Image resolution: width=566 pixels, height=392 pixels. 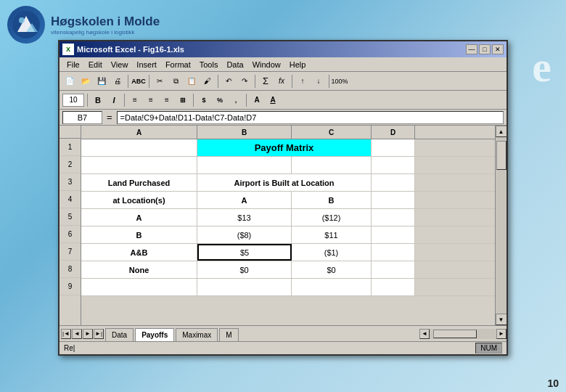 I want to click on paste-button: 📋, so click(x=192, y=81).